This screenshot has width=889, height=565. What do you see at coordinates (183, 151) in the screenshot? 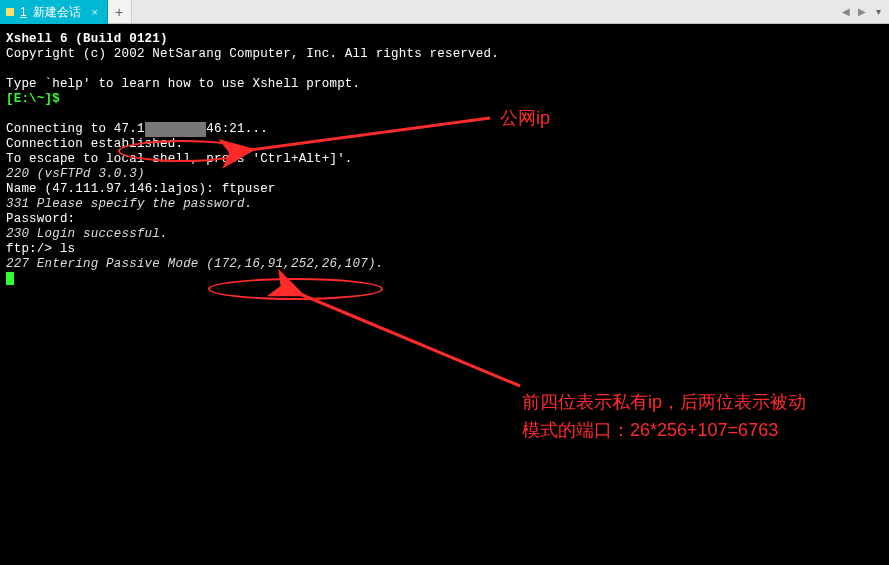
I see `annotation-ellipse-public-ip` at bounding box center [183, 151].